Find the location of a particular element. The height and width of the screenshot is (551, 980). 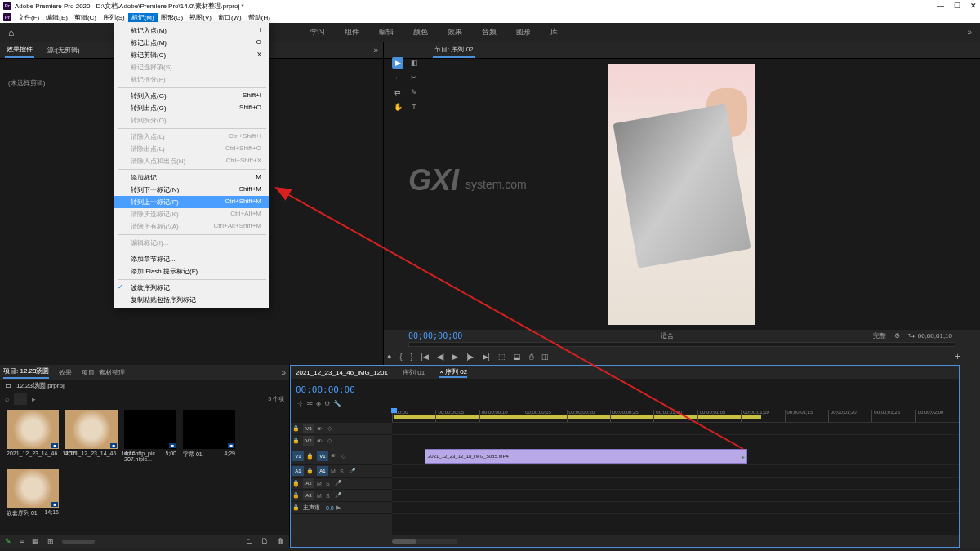

ws-library: 库 is located at coordinates (554, 33).